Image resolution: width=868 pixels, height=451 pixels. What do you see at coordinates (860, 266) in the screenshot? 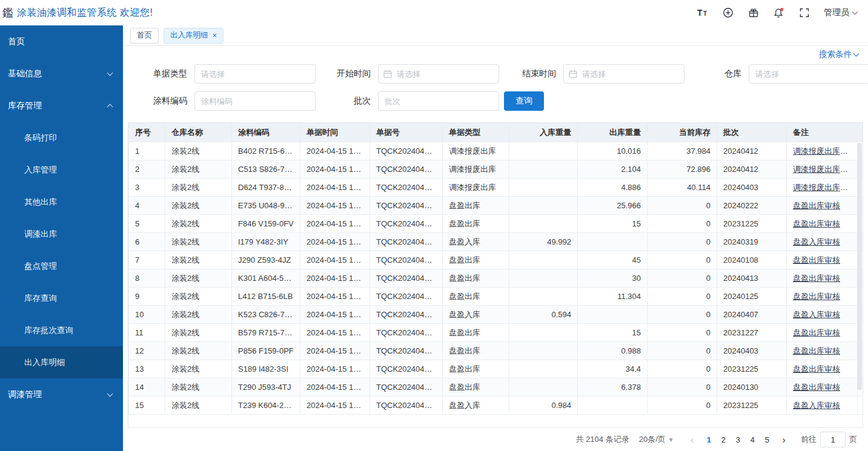
I see `vertical-scrollbar` at bounding box center [860, 266].